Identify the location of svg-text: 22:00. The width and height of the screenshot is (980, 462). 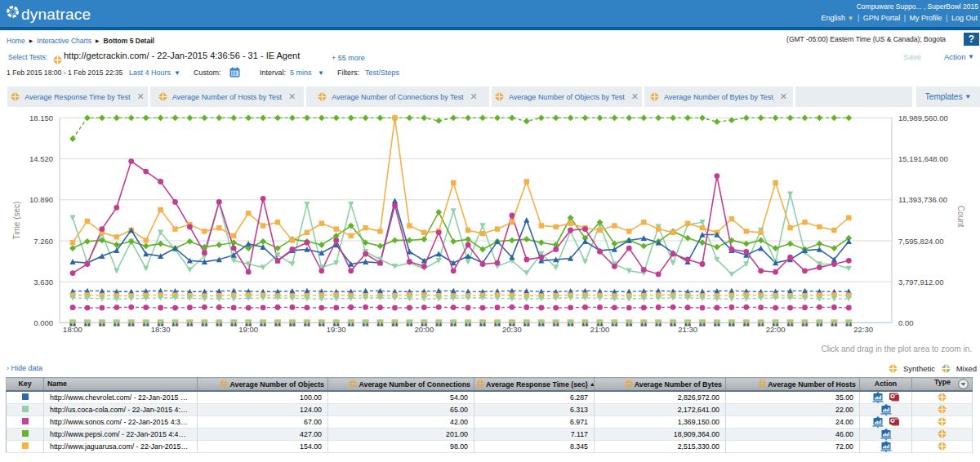
(776, 330).